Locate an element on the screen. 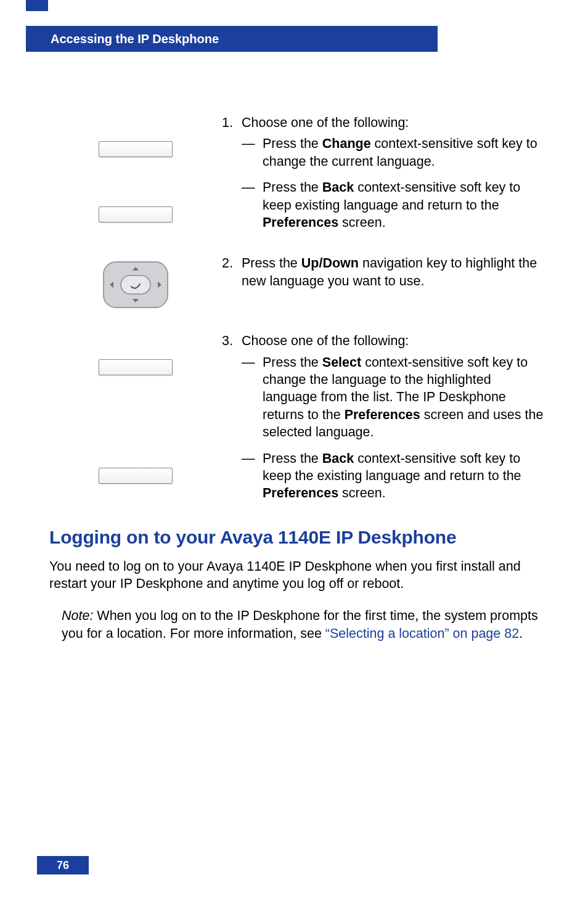 This screenshot has height=909, width=588. note-label: Note: is located at coordinates (78, 616).